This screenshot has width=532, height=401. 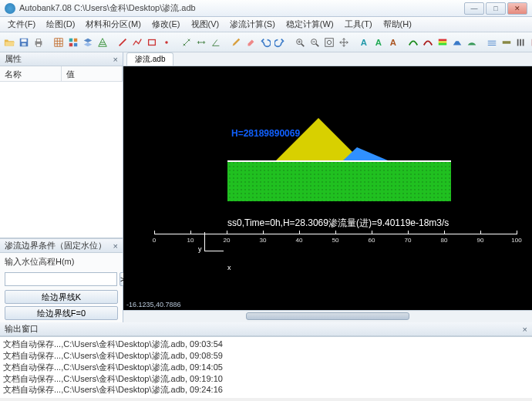 I want to click on draw-boundary-k-button: 绘边界线K, so click(x=62, y=297).